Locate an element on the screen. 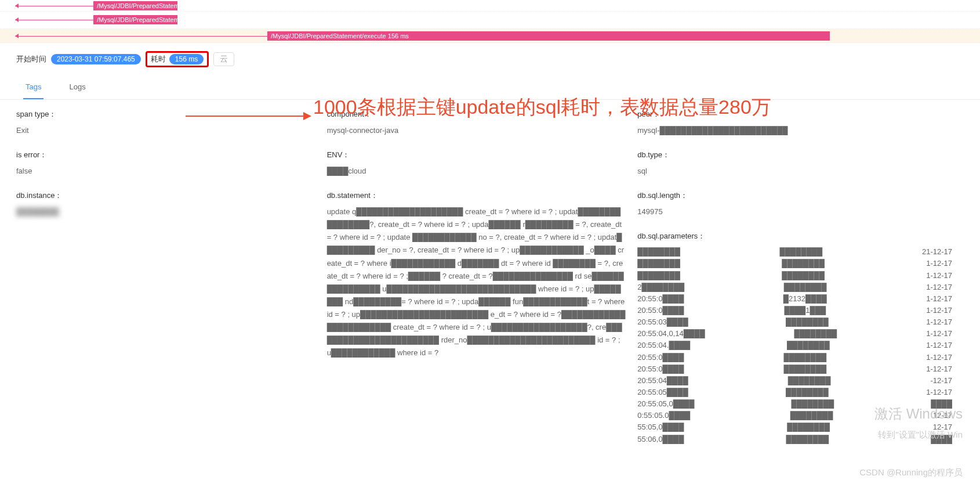  param-row: 20:55:04,0,14████████████1-12-17 is located at coordinates (794, 334).